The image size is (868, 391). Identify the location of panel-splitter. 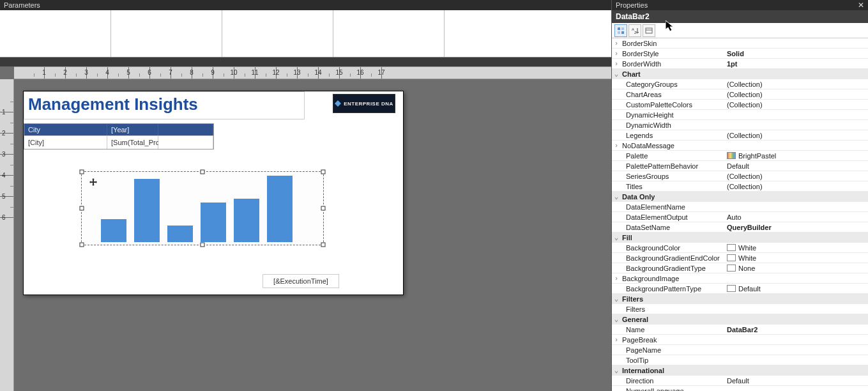
(305, 62).